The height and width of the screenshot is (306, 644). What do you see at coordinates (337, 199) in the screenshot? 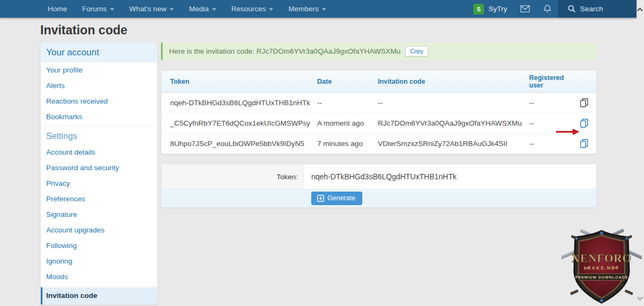
I see `generate-button: Generate` at bounding box center [337, 199].